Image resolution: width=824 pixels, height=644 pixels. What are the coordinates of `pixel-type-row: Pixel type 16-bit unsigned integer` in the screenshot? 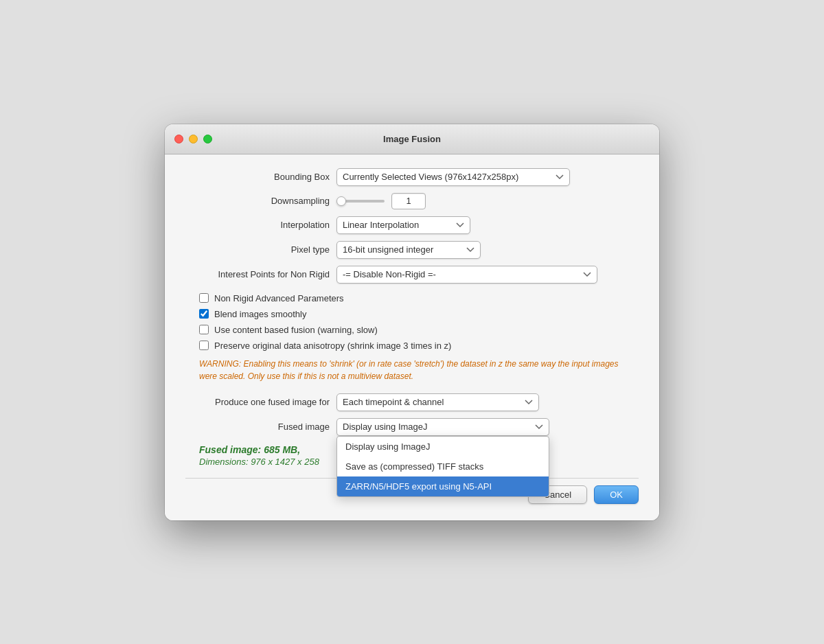 It's located at (412, 250).